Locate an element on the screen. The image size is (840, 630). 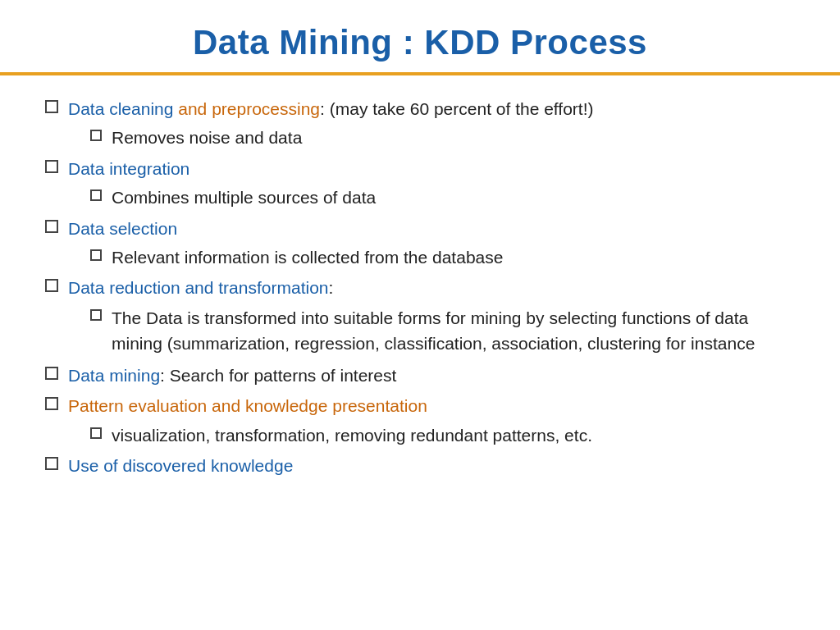
list-item: Use of discovered knowledge is located at coordinates (420, 466).